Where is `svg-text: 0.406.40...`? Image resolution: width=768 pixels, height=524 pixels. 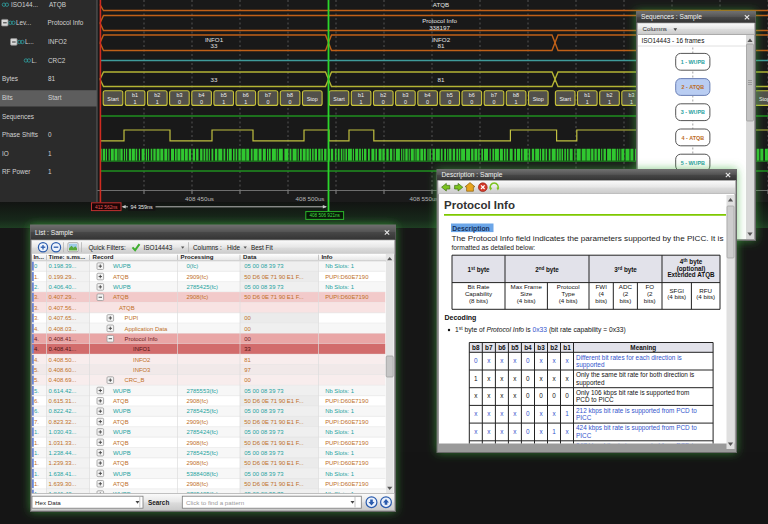
svg-text: 0.406.40... is located at coordinates (63, 287).